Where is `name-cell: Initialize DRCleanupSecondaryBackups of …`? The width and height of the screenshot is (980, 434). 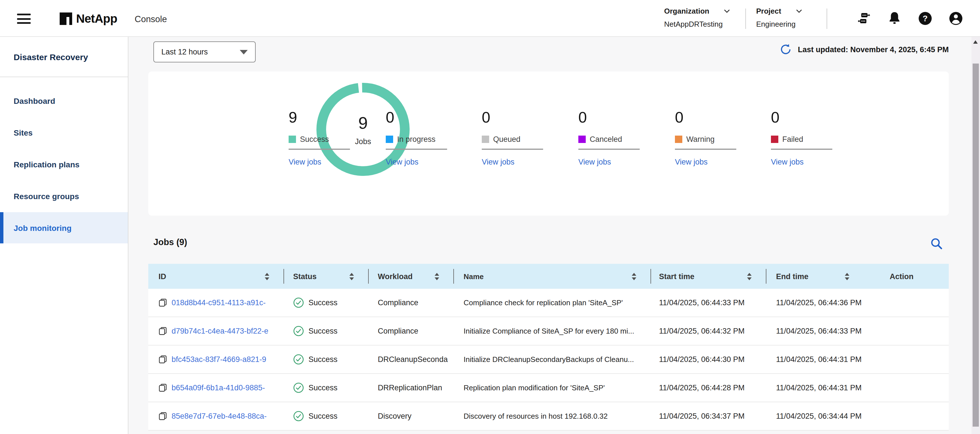
name-cell: Initialize DRCleanupSecondaryBackups of … is located at coordinates (552, 360).